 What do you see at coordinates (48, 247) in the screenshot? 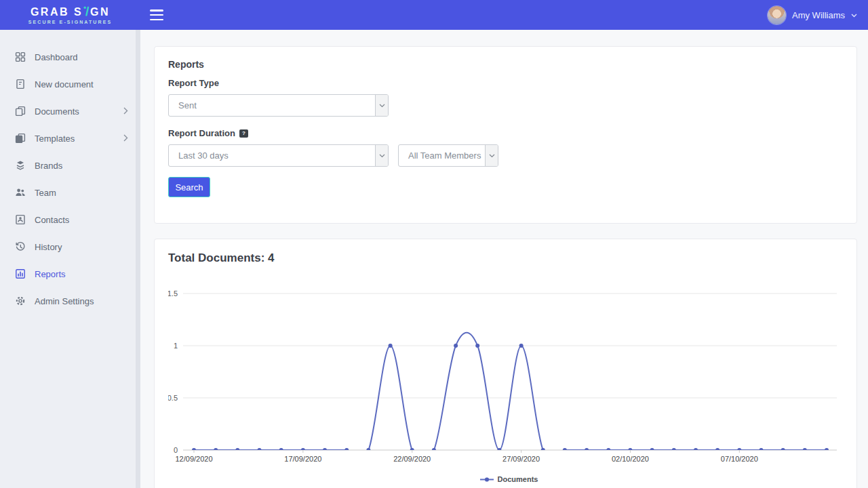
I see `sidebar-item-label: History` at bounding box center [48, 247].